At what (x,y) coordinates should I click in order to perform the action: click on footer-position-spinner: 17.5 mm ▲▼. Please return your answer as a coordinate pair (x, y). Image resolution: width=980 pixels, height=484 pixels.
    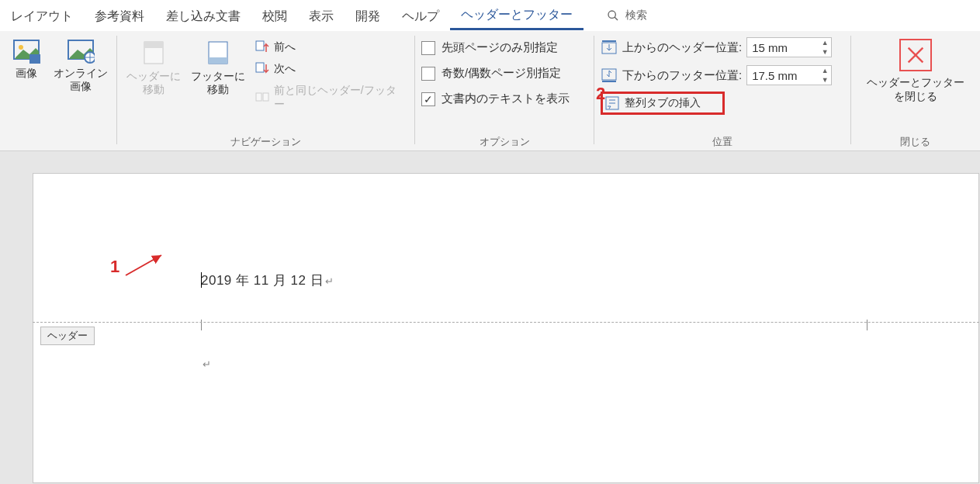
    Looking at the image, I should click on (789, 75).